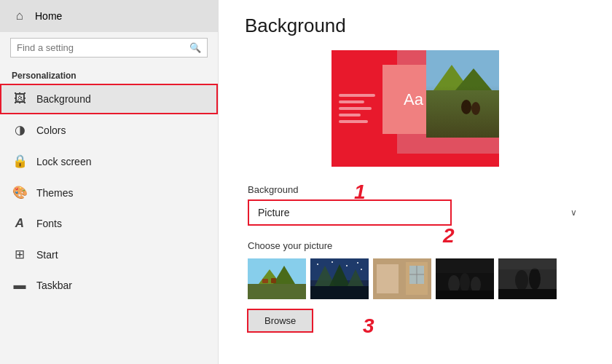 The width and height of the screenshot is (612, 364). What do you see at coordinates (109, 223) in the screenshot?
I see `sidebar-item-fonts: A Fonts` at bounding box center [109, 223].